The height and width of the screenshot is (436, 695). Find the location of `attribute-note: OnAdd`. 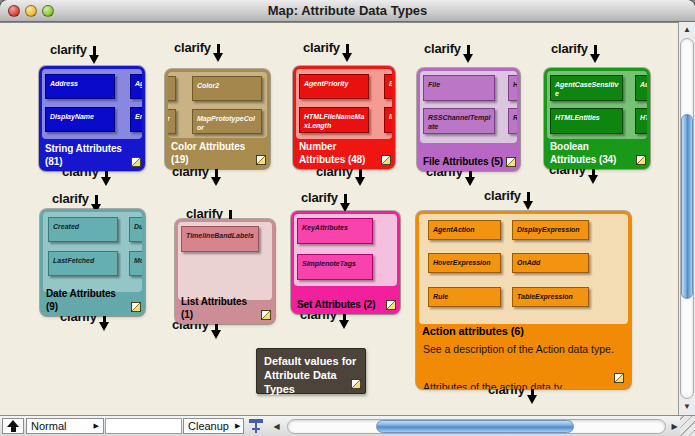

attribute-note: OnAdd is located at coordinates (550, 263).